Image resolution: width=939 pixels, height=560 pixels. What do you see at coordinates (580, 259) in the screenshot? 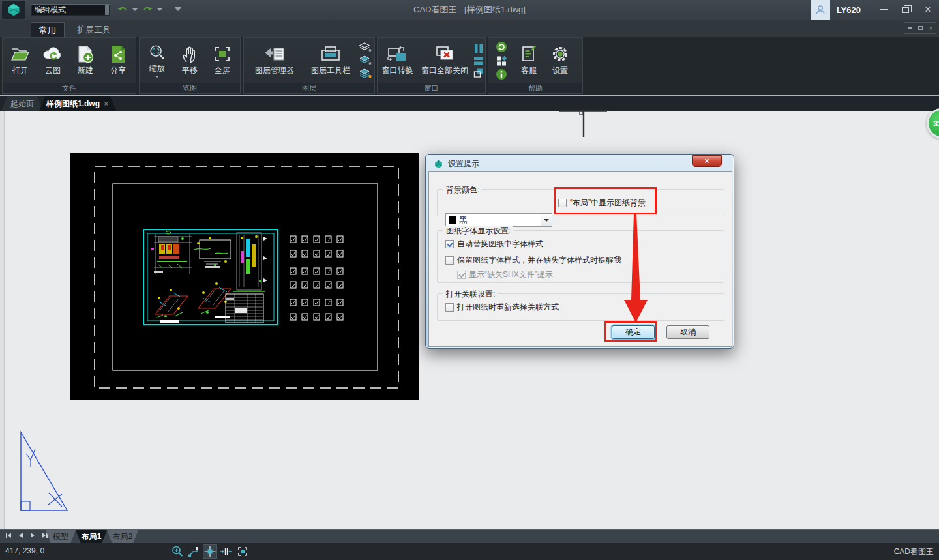
I see `dialog-body: 背景颜色: 黑 “布局”中显示图纸背景 图纸字体显示设置: 自动替换图纸中字体样…` at bounding box center [580, 259].